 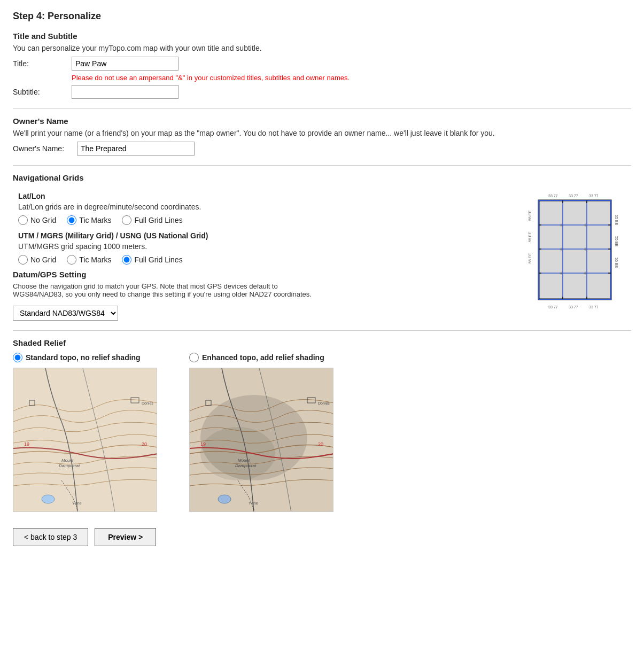 What do you see at coordinates (42, 64) in the screenshot?
I see `title-label: Title:` at bounding box center [42, 64].